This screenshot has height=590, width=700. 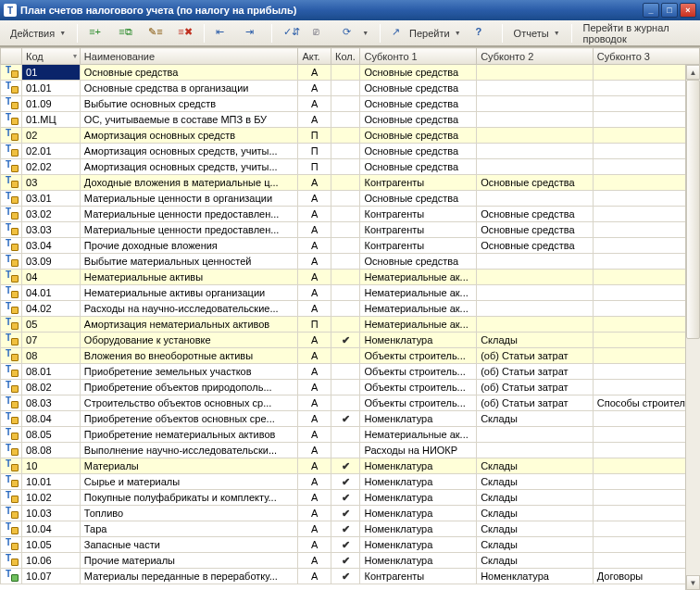 What do you see at coordinates (350, 89) in the screenshot?
I see `table-row: 01.01Основные средства в организацииАОсн…` at bounding box center [350, 89].